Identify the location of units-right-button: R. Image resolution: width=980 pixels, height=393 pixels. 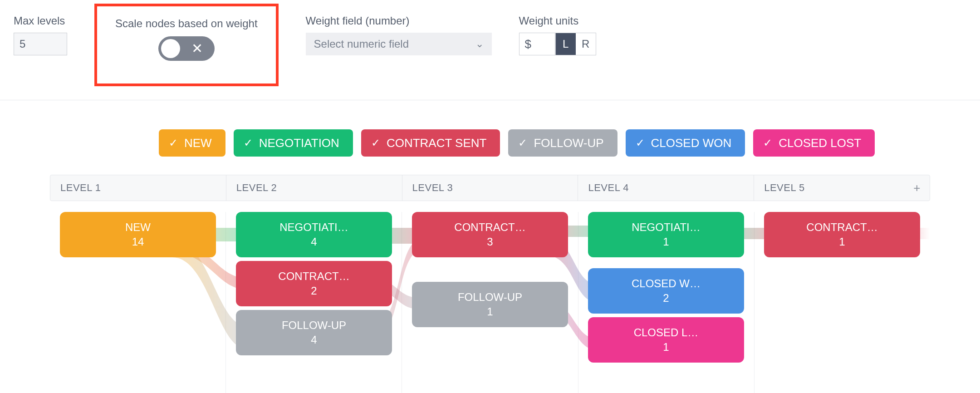
(586, 44).